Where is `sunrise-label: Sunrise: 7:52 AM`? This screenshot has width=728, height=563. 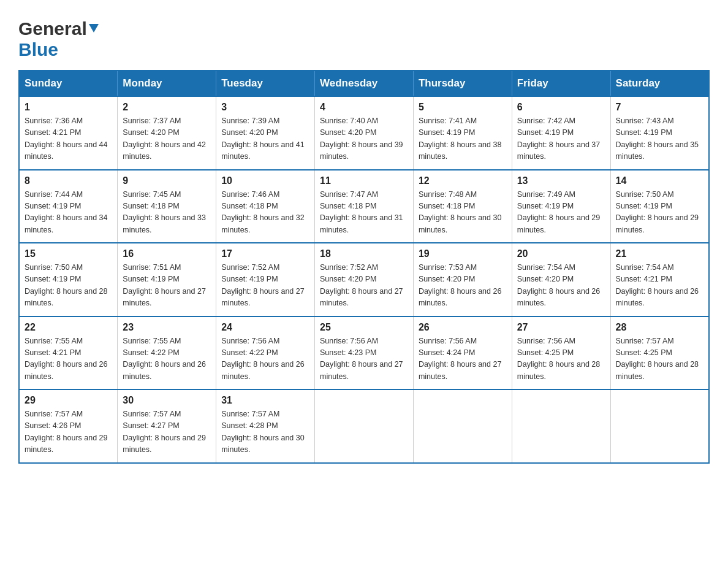 sunrise-label: Sunrise: 7:52 AM is located at coordinates (349, 267).